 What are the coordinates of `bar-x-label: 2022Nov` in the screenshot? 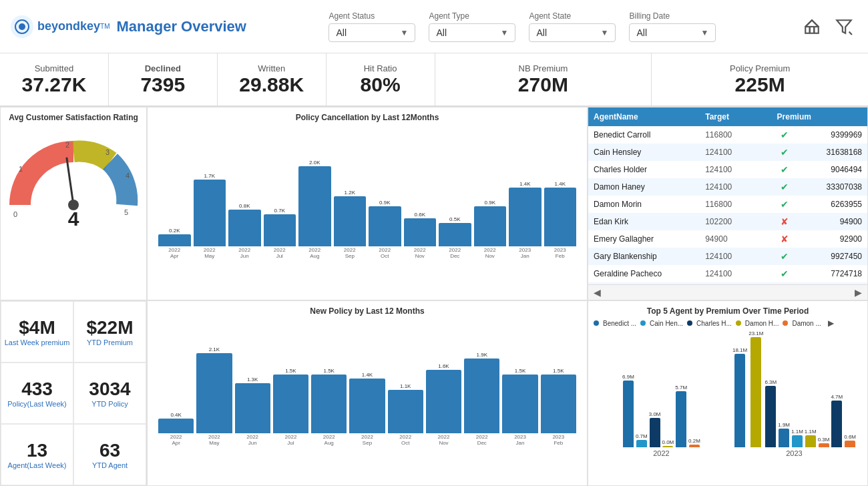 It's located at (420, 254).